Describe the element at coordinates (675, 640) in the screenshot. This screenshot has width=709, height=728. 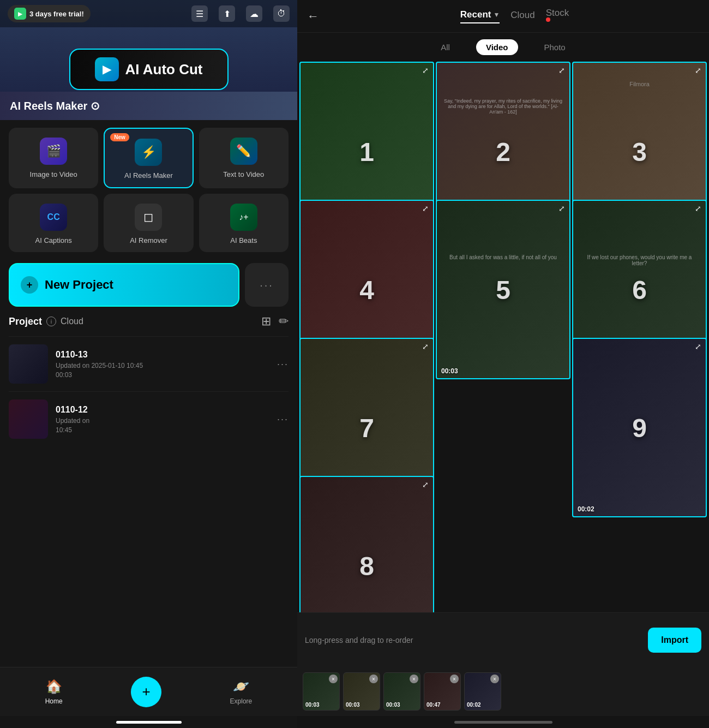
I see `import-button: Import` at that location.